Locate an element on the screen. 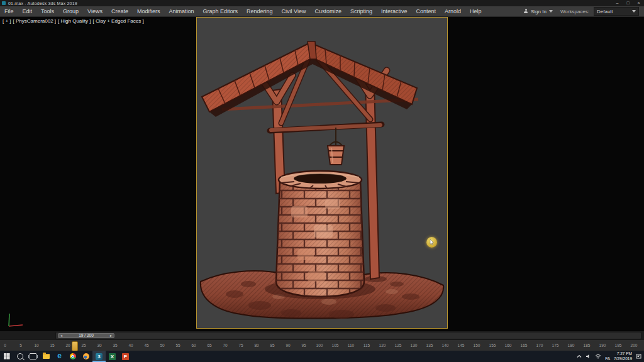 This screenshot has height=362, width=644. viewport-label: [ + ] [ PhysCamera002 ] [ High Quality ]… is located at coordinates (73, 21).